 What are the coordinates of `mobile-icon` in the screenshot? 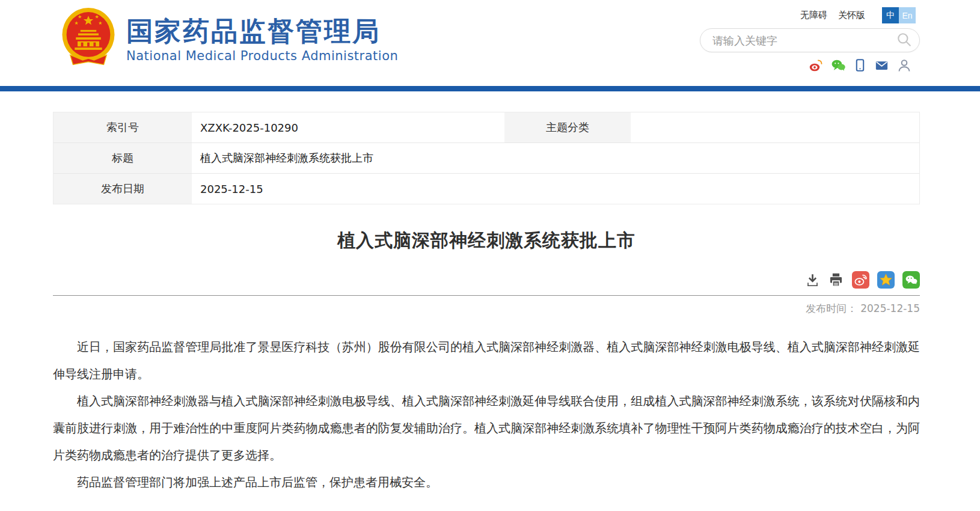 It's located at (860, 65).